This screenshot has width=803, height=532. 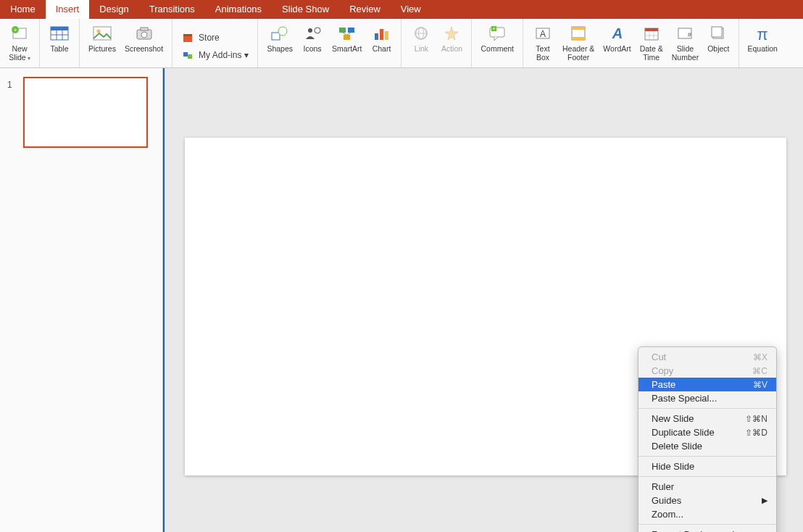 I want to click on wordart-label: WordArt, so click(x=617, y=49).